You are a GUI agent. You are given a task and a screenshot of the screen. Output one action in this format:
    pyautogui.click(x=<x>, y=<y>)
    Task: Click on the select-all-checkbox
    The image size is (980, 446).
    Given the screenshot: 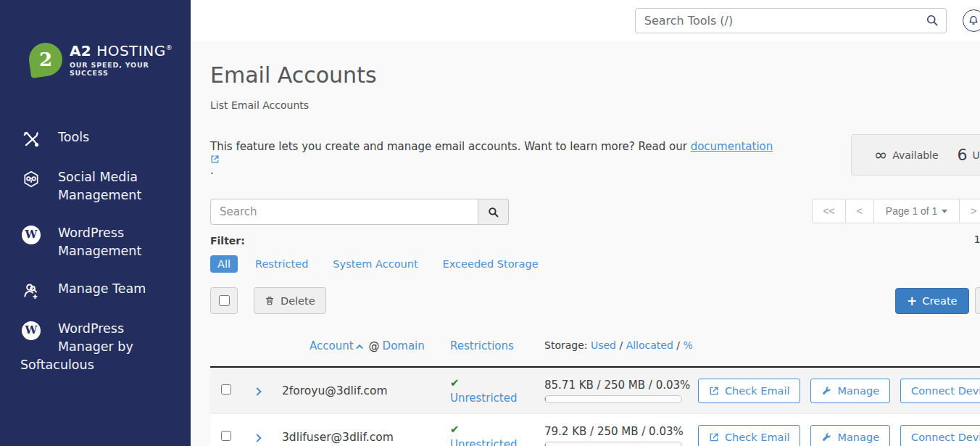 What is the action you would take?
    pyautogui.click(x=225, y=300)
    